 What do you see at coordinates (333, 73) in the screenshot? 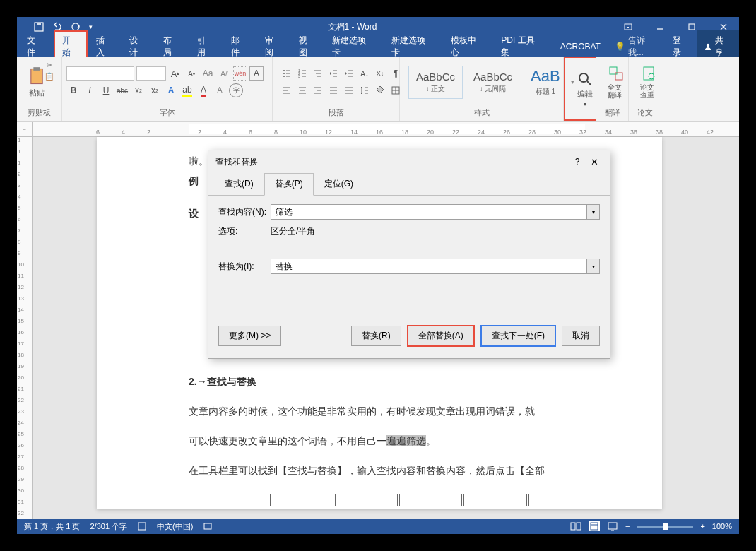
I see `decrease-indent-icon` at bounding box center [333, 73].